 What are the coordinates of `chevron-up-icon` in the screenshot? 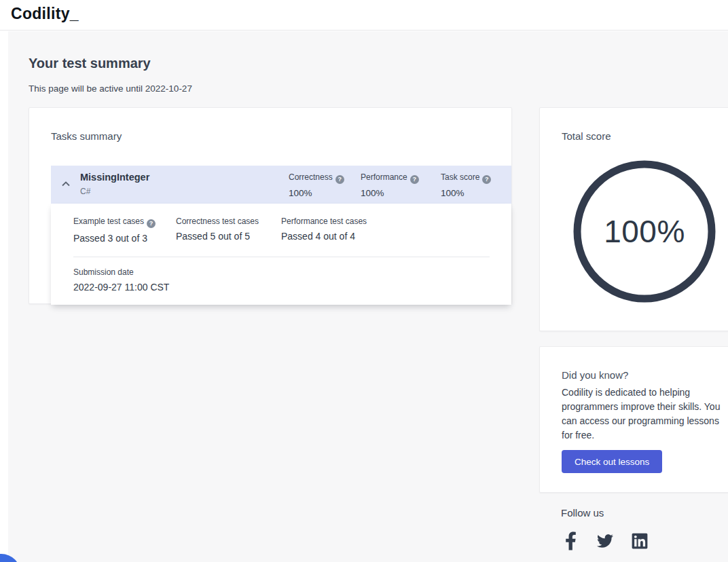 It's located at (66, 186).